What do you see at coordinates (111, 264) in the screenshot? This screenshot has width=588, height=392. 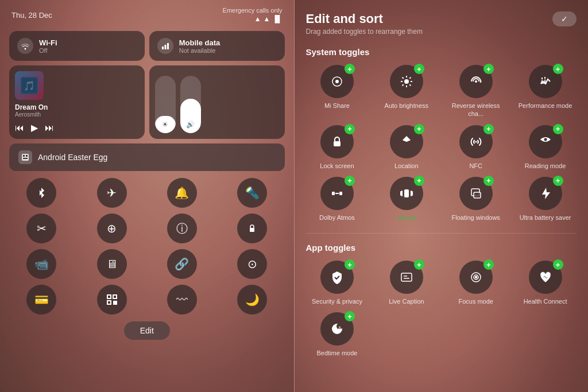 I see `screen-toggle: 🖥` at bounding box center [111, 264].